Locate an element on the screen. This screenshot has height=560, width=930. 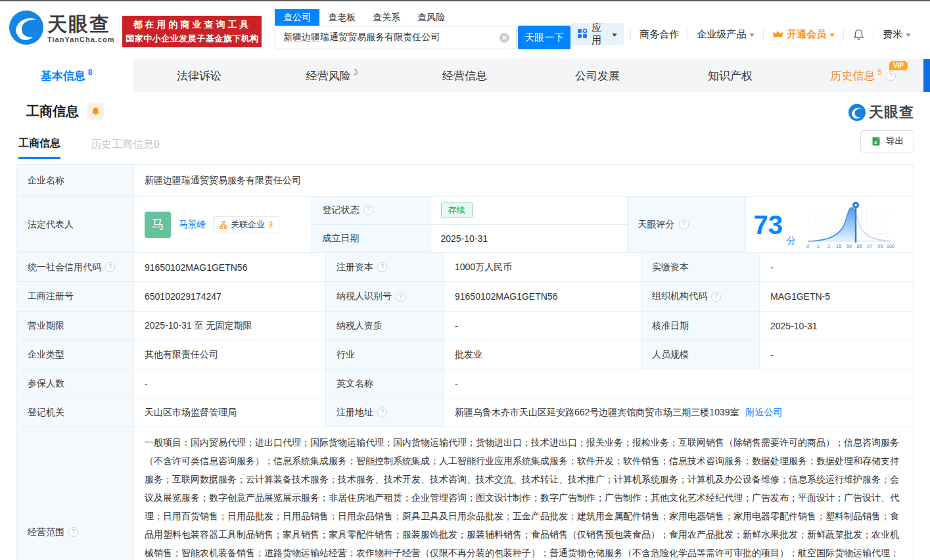
establish-date-value: 2025-10-31 is located at coordinates (529, 239).